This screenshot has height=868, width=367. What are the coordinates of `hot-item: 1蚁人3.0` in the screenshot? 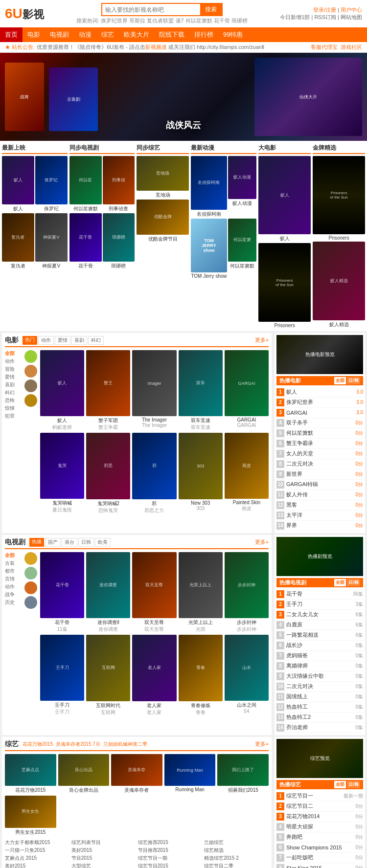 It's located at (320, 392).